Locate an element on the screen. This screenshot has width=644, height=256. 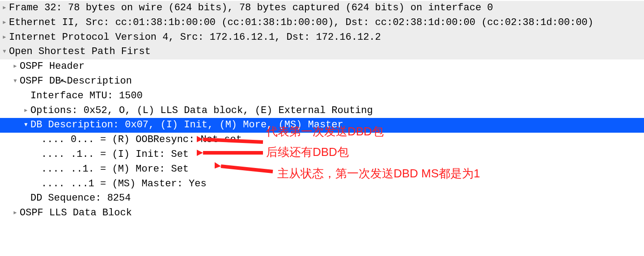
tree-row-dd-seq: DD Sequence: 8254 is located at coordinates (322, 198).